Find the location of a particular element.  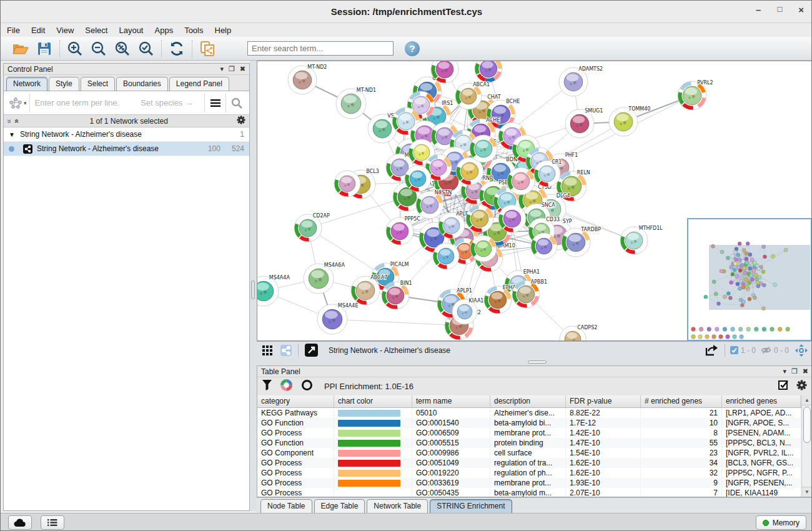

table-row: GO FunctionGO:0005515protein binding1.47… is located at coordinates (535, 443).